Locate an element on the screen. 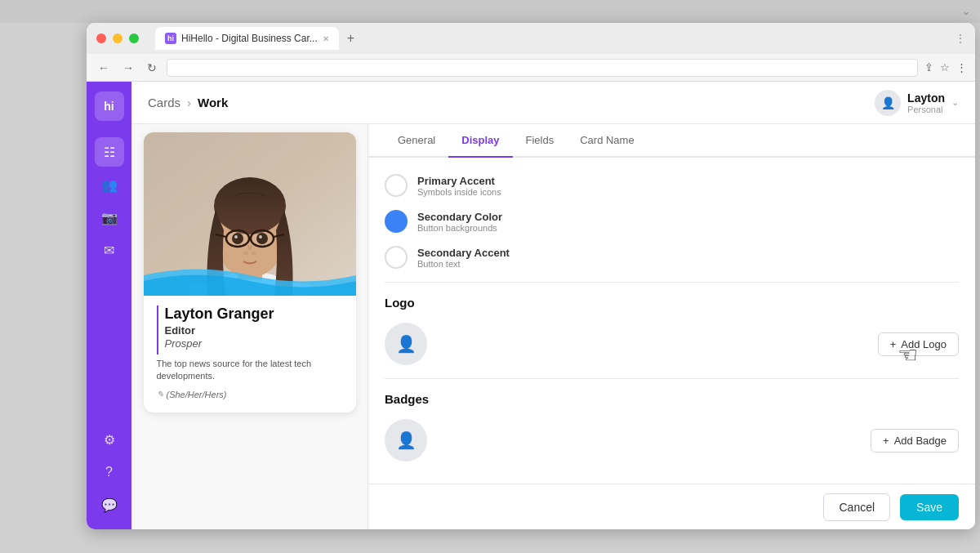 The width and height of the screenshot is (980, 553). chat-icon: 💬 is located at coordinates (109, 505).